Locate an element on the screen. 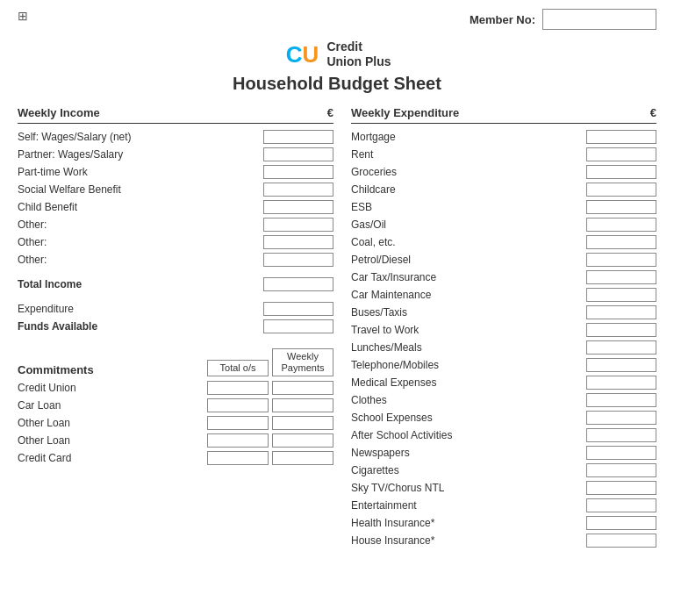 This screenshot has width=674, height=616. right-currency: € is located at coordinates (653, 112).